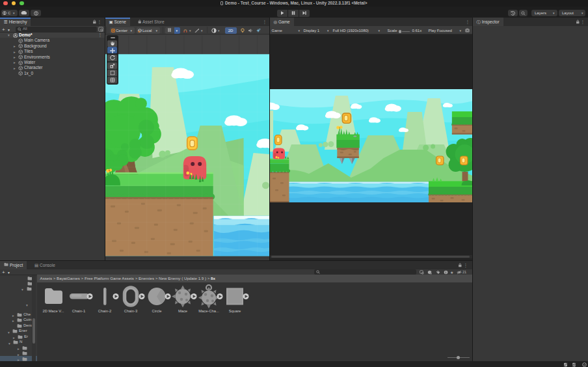 The image size is (588, 367). I want to click on svg-text: 2D Mace V..., so click(53, 311).